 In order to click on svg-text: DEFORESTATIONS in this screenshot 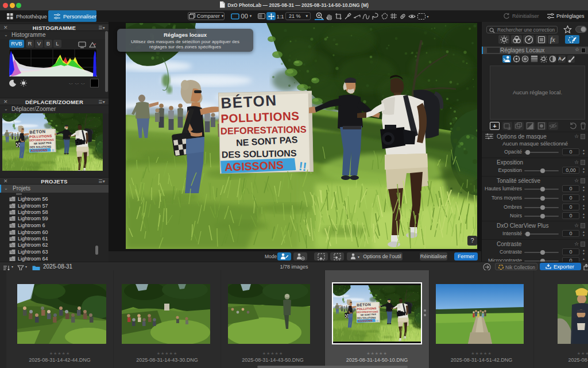, I will do `click(264, 130)`.